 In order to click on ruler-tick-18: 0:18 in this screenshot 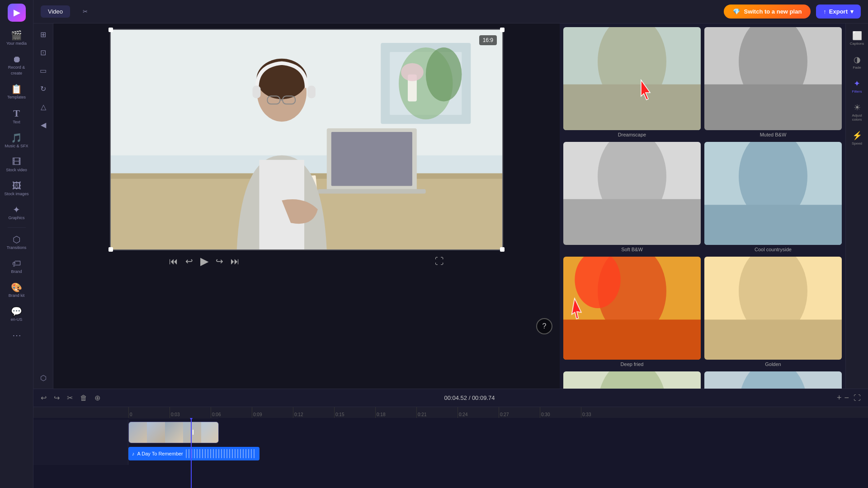, I will do `click(396, 413)`.